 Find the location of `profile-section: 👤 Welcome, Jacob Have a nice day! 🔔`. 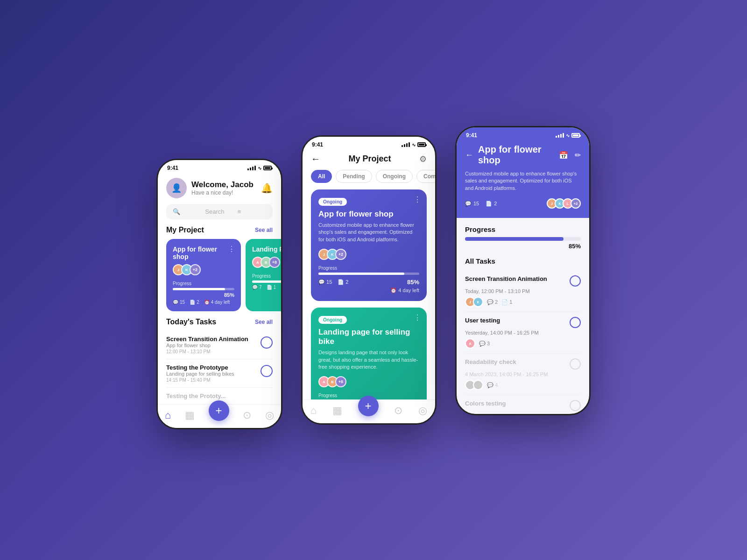

profile-section: 👤 Welcome, Jacob Have a nice day! 🔔 is located at coordinates (219, 189).